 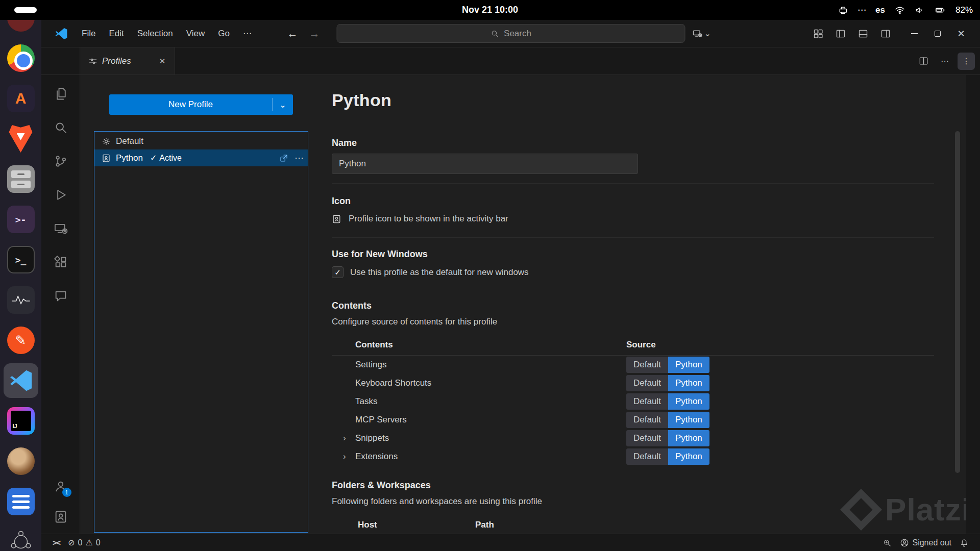 I want to click on dock-item-terminal-dark: >_, so click(x=21, y=260).